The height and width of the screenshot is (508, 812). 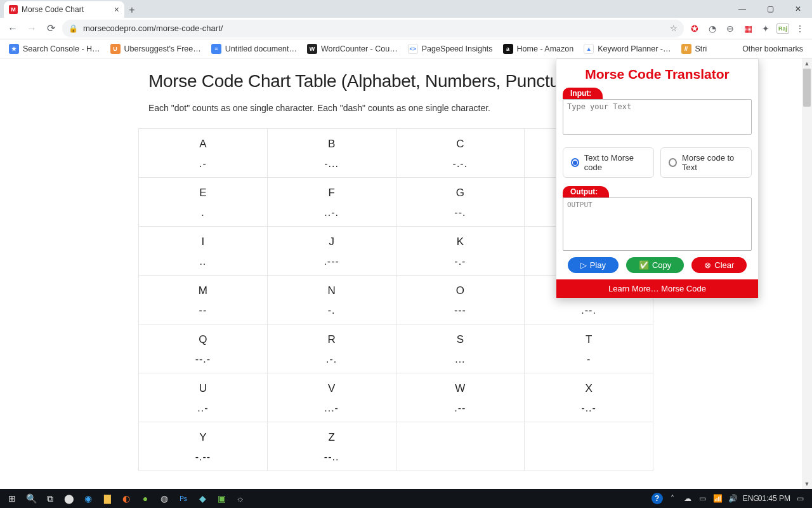 I want to click on tray-battery-icon: ▭, so click(x=703, y=498).